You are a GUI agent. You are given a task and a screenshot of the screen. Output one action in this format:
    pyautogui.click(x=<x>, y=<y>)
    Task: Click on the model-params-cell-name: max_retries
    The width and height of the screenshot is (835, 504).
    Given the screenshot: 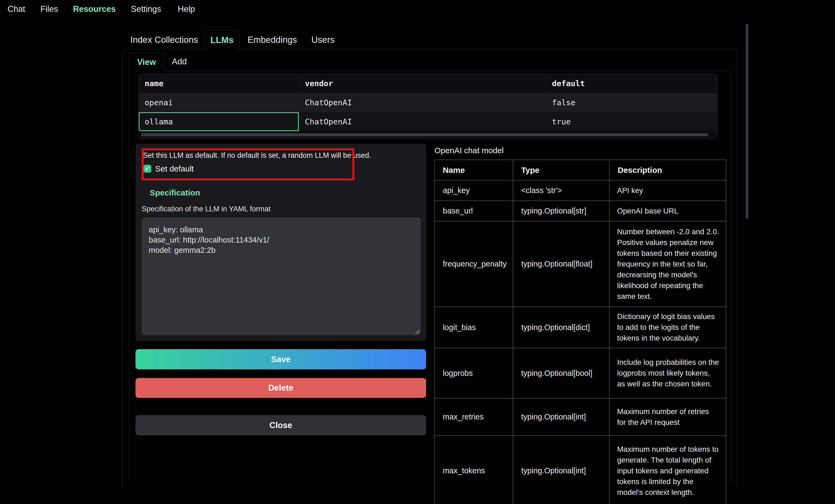 What is the action you would take?
    pyautogui.click(x=474, y=417)
    